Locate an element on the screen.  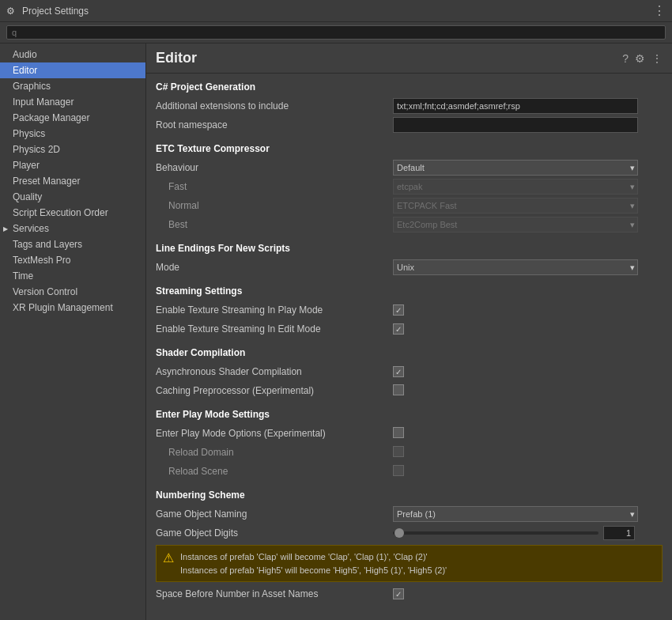
enable-play-checkbox is located at coordinates (398, 310).